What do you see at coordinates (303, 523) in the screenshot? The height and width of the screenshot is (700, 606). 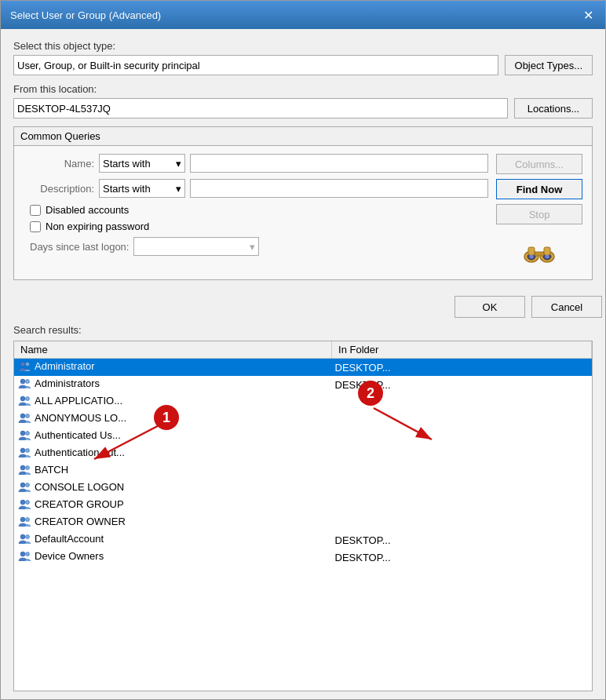 I see `table-row: CREATOR OWNER` at bounding box center [303, 523].